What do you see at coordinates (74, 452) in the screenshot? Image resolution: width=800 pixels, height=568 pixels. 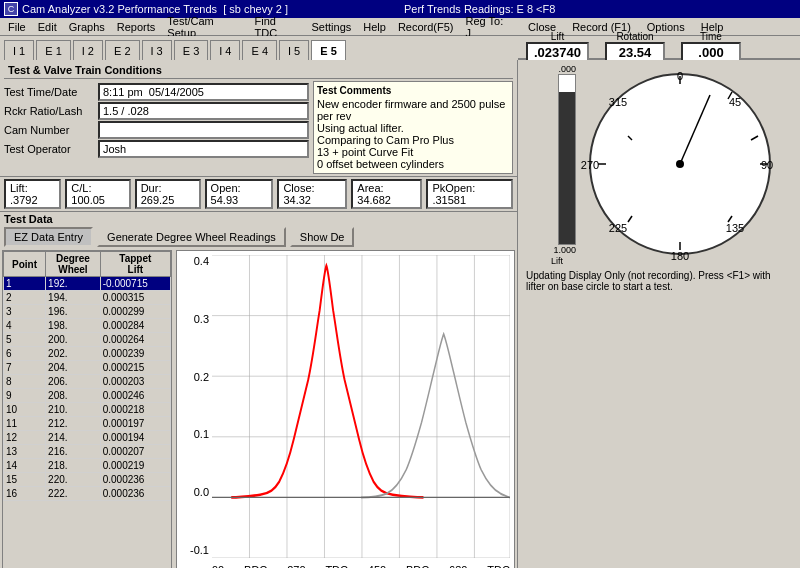 I see `cell-degree: 216.` at bounding box center [74, 452].